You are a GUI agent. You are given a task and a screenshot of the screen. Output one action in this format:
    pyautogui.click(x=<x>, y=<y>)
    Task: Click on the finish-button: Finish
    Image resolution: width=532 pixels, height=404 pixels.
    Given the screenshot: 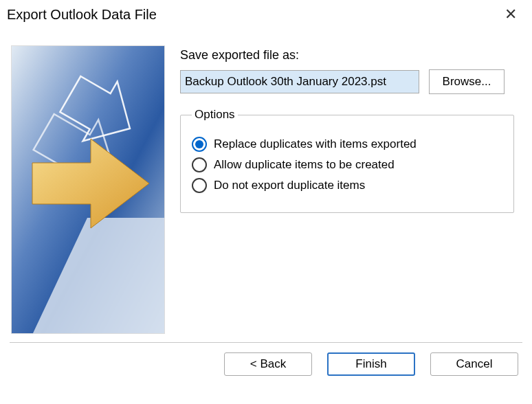 What is the action you would take?
    pyautogui.click(x=371, y=364)
    